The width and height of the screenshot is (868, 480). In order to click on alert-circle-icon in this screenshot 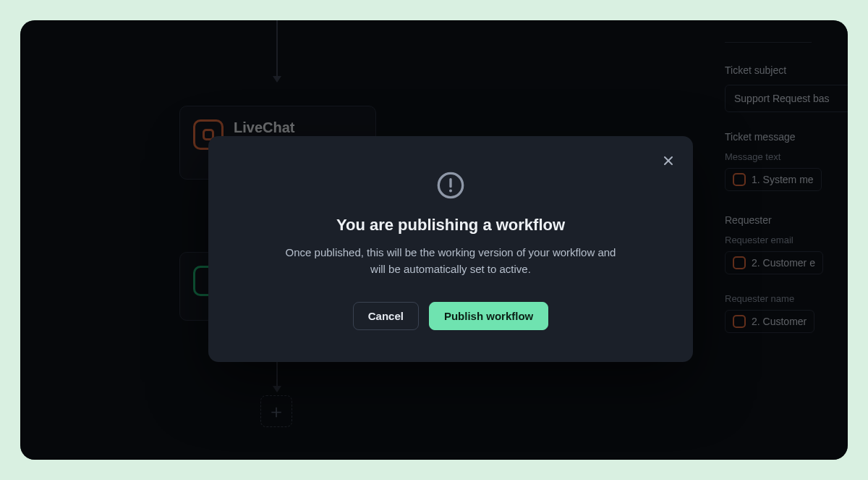, I will do `click(451, 185)`.